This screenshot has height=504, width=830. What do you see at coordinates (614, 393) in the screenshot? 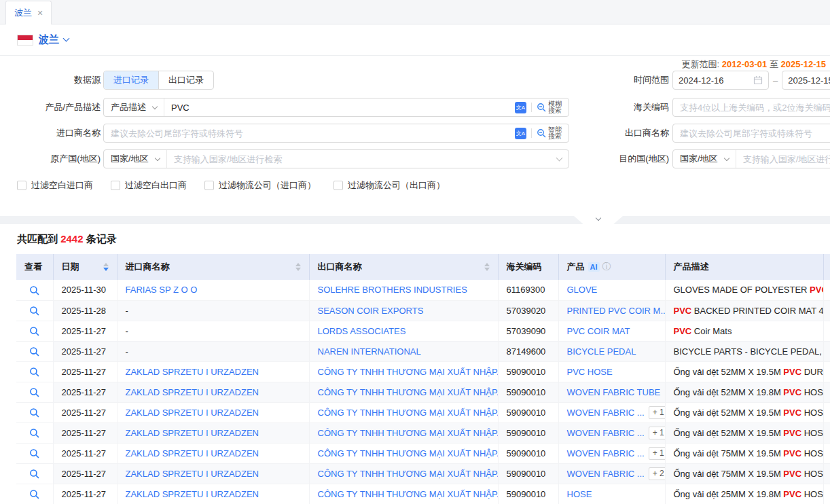
I see `product-link: WOVEN FABRIC TUBE` at bounding box center [614, 393].